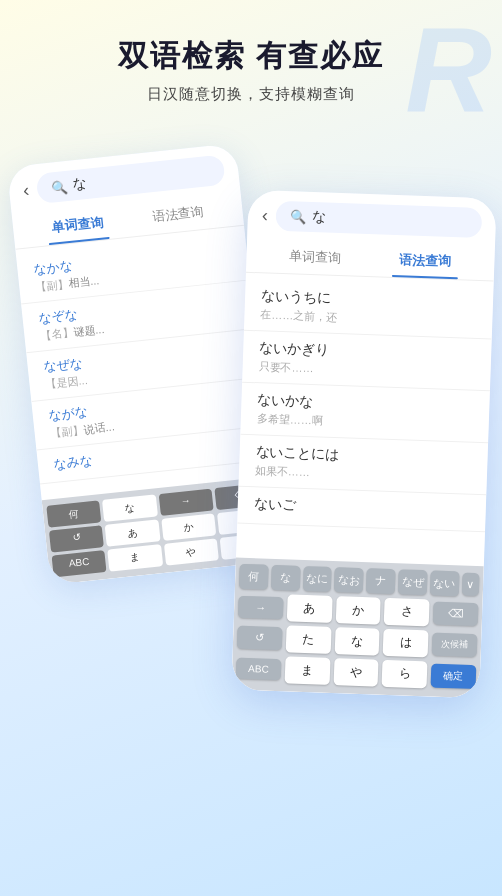 The image size is (502, 896). Describe the element at coordinates (132, 532) in the screenshot. I see `kb-key-あ: あ` at that location.